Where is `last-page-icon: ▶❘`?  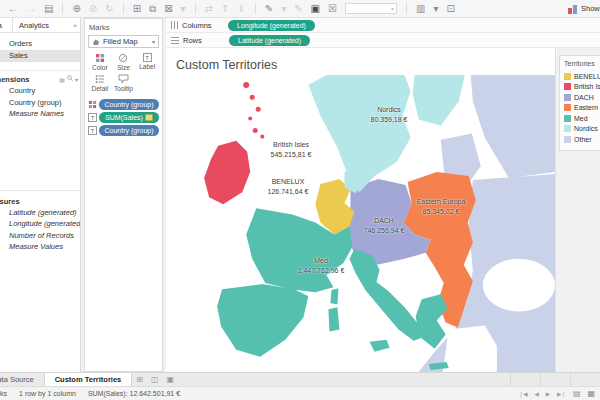
last-page-icon: ▶❘ is located at coordinates (562, 394).